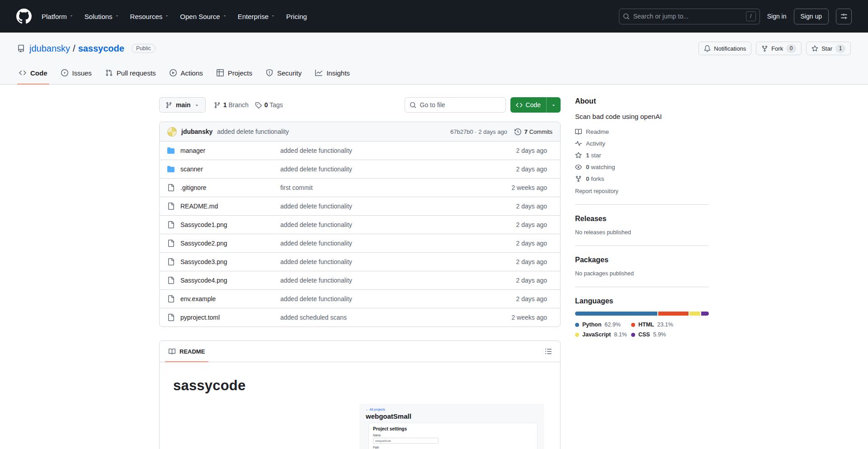  Describe the element at coordinates (101, 49) in the screenshot. I see `repo-name-link: sassycode` at that location.